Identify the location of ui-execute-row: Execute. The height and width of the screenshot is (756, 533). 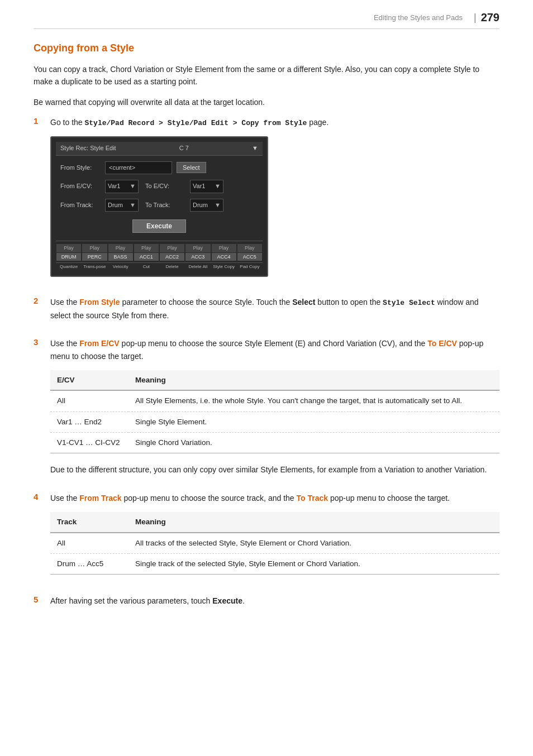
(159, 226).